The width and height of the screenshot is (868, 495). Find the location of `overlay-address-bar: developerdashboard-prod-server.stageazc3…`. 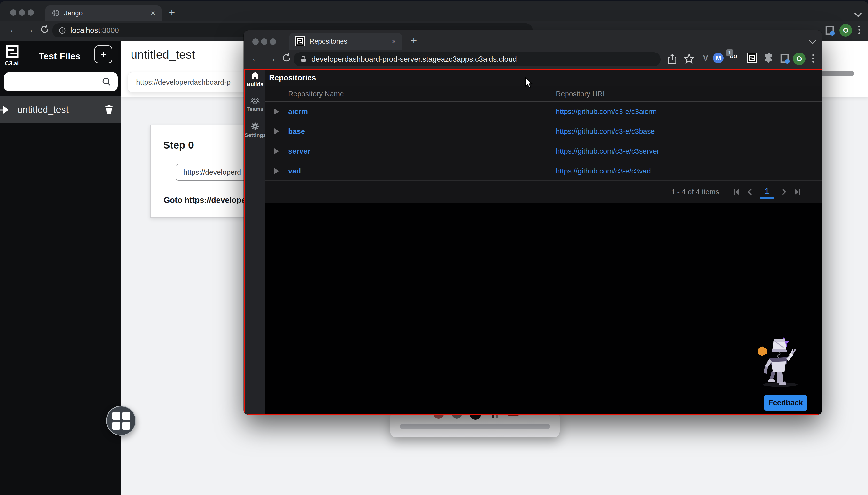

overlay-address-bar: developerdashboard-prod-server.stageazc3… is located at coordinates (477, 59).